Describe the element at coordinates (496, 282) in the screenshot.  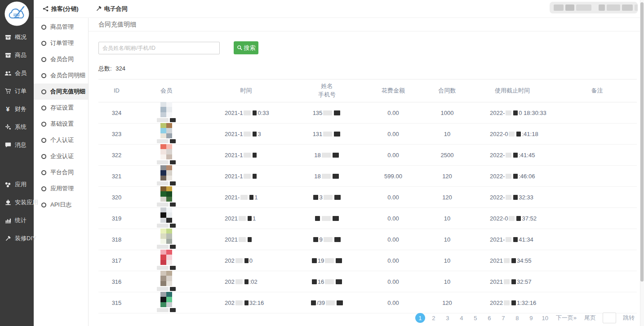
I see `deadline-text: 2021` at that location.